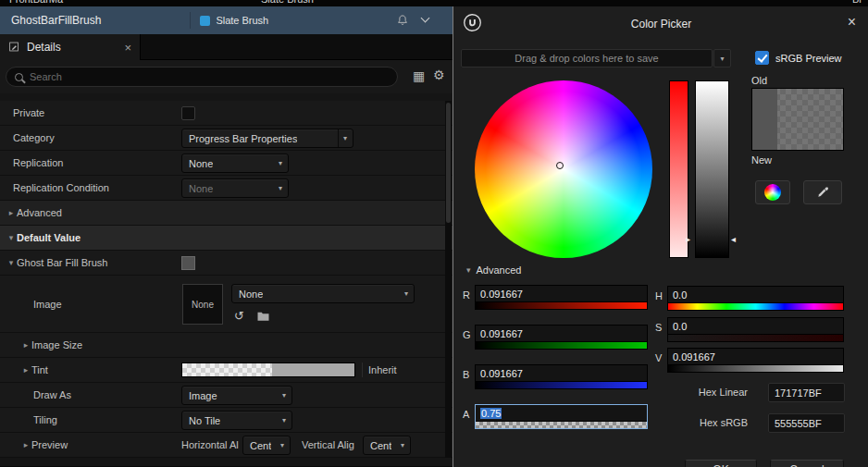  I want to click on channel-green: G 0.091667, so click(555, 337).